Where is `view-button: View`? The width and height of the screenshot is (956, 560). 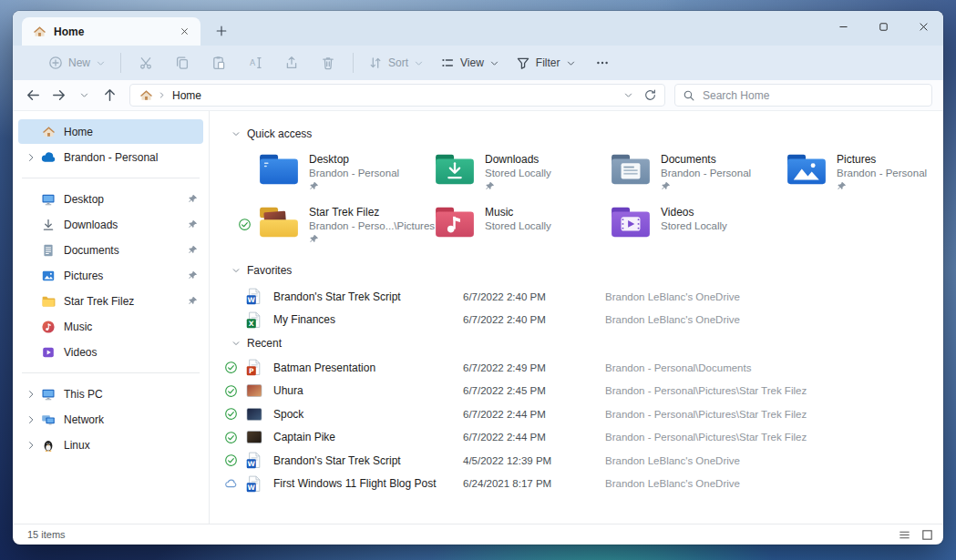 view-button: View is located at coordinates (470, 63).